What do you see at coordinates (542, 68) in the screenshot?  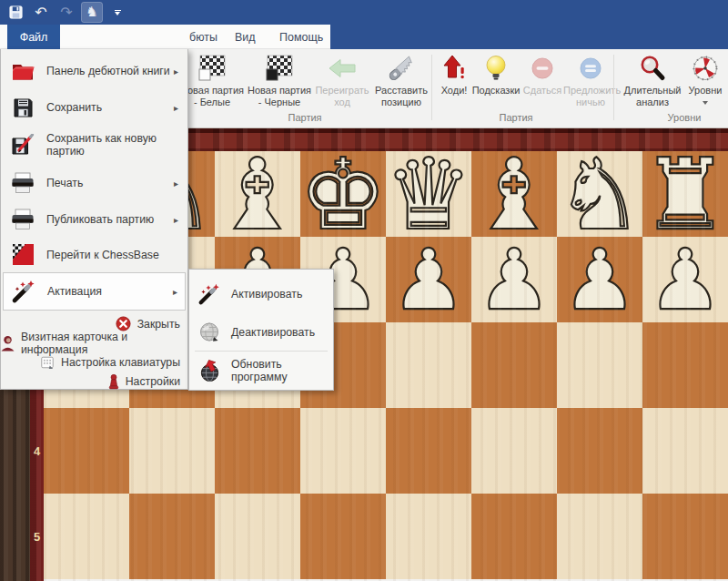 I see `minus-circle-icon` at bounding box center [542, 68].